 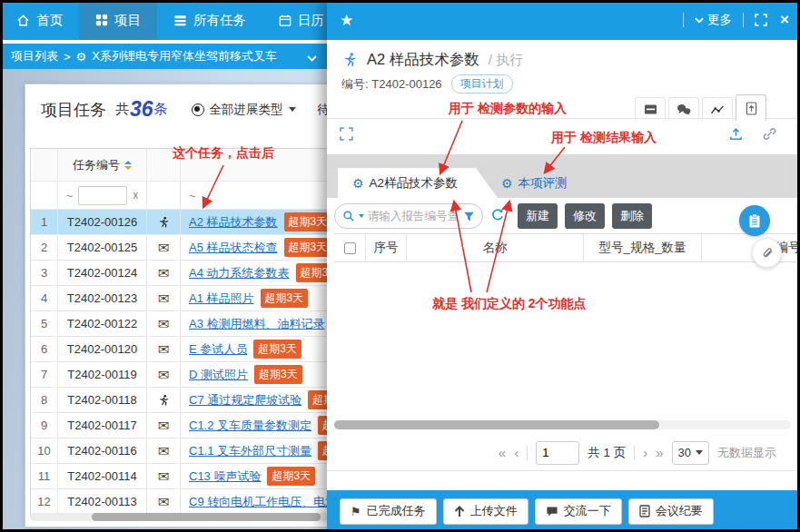 What do you see at coordinates (527, 453) in the screenshot?
I see `divider` at bounding box center [527, 453].